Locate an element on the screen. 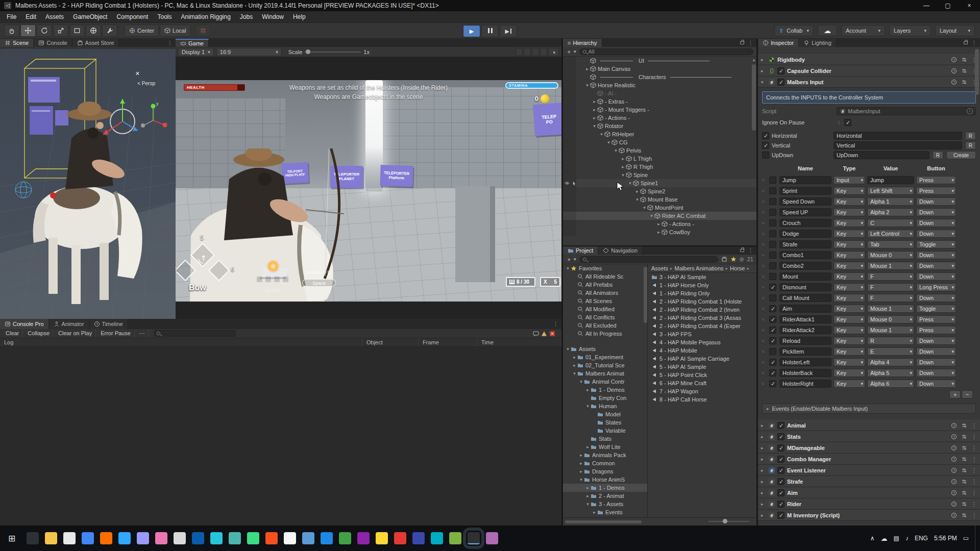  input-button-dropdown: Long Press is located at coordinates (936, 287).